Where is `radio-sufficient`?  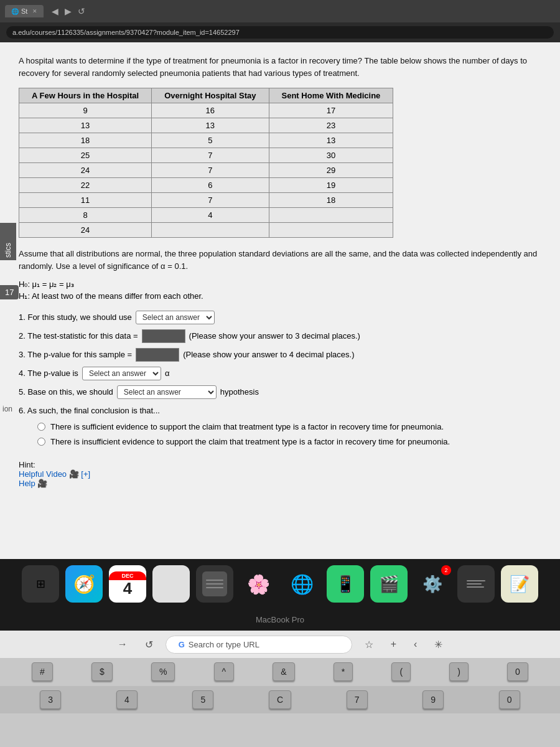
radio-sufficient is located at coordinates (41, 427).